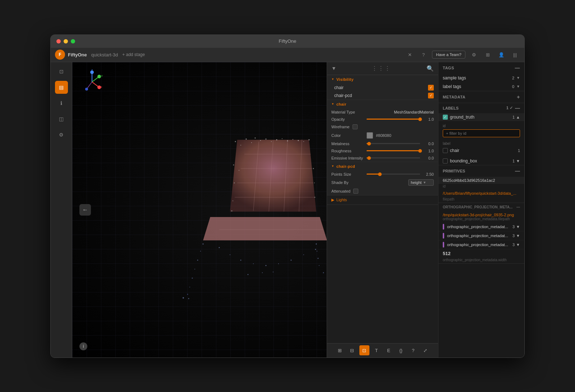  What do you see at coordinates (421, 183) in the screenshot?
I see `shade-by-dropdown: height ▼` at bounding box center [421, 183].